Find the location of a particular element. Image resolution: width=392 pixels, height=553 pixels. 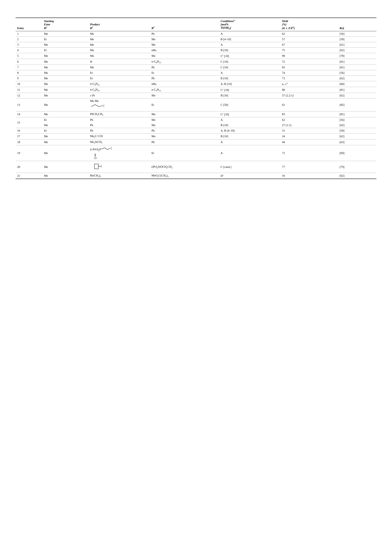

entry-cell: 6 is located at coordinates (29, 62).